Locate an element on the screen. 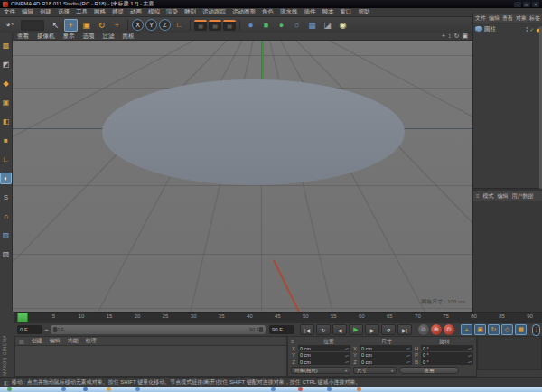  rot-b-field: 0 °▴▾ is located at coordinates (447, 361).